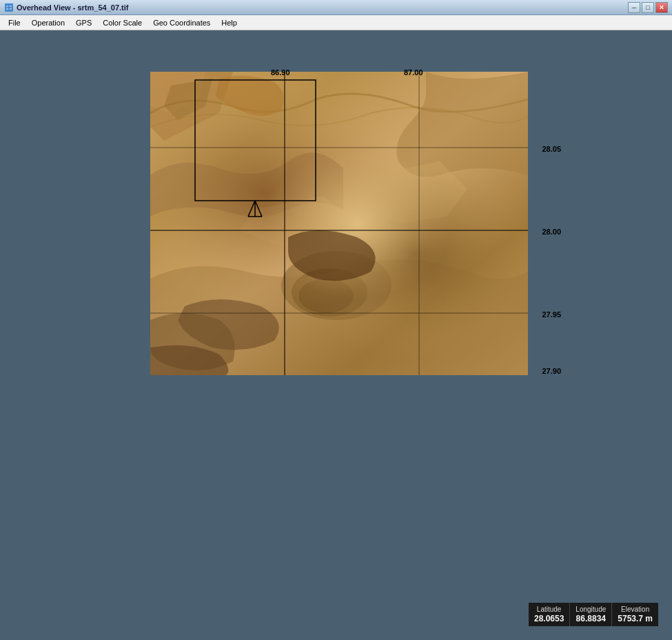 Image resolution: width=672 pixels, height=640 pixels. Describe the element at coordinates (635, 619) in the screenshot. I see `elevation-value: 5753.7 m` at that location.